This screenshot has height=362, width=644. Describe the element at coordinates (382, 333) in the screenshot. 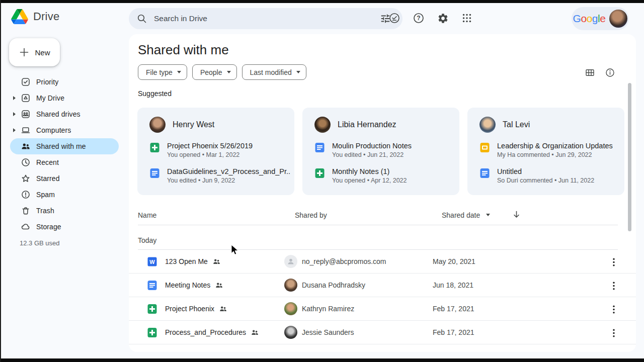

I see `table-row-process-and-procedures: Process_and_Procedures Jessie Saunders F…` at that location.